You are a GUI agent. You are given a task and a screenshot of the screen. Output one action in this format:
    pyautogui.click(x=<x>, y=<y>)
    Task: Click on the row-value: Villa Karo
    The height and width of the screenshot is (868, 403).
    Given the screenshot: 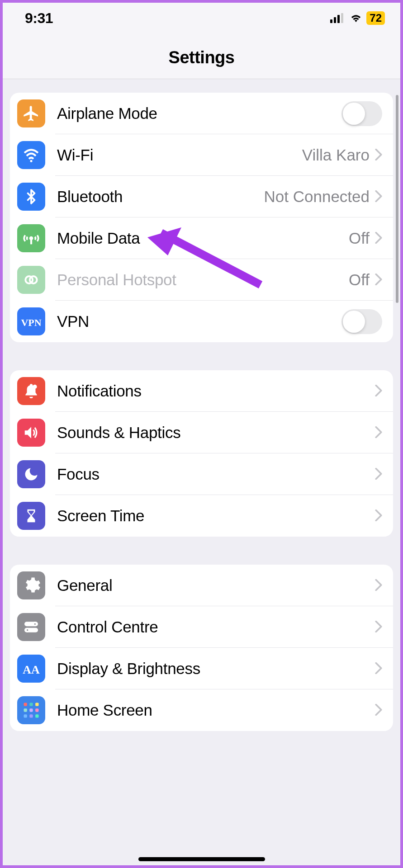 What is the action you would take?
    pyautogui.click(x=336, y=155)
    